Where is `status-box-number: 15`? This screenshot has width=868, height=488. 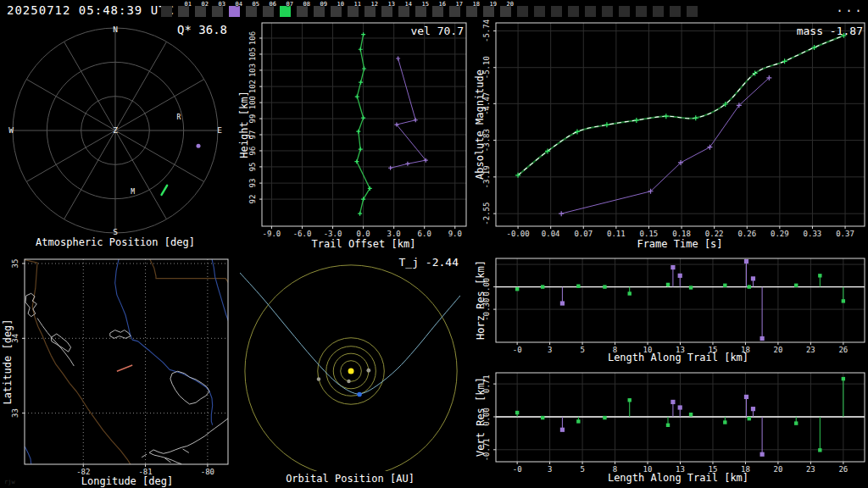
status-box-number: 15 is located at coordinates (426, 4).